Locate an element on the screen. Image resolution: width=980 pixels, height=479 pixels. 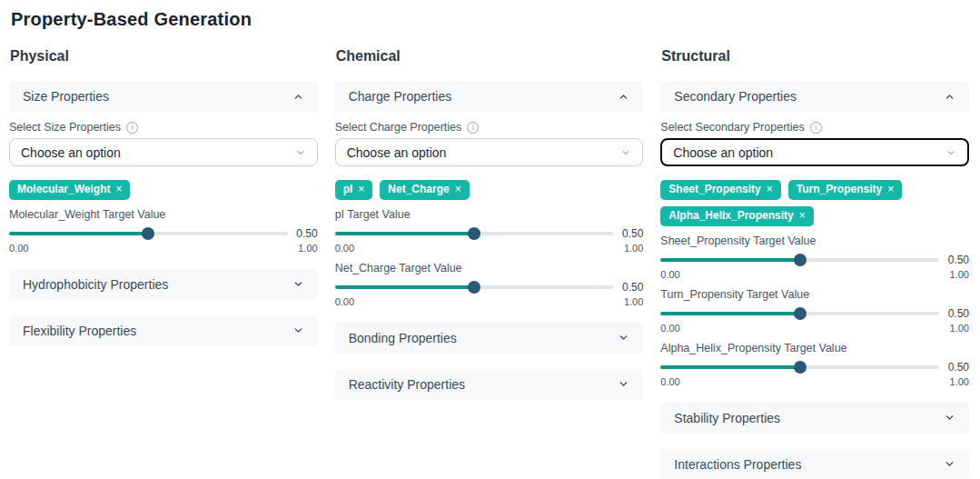
accordion-bonding-properties: Bonding Properties is located at coordinates (490, 338).